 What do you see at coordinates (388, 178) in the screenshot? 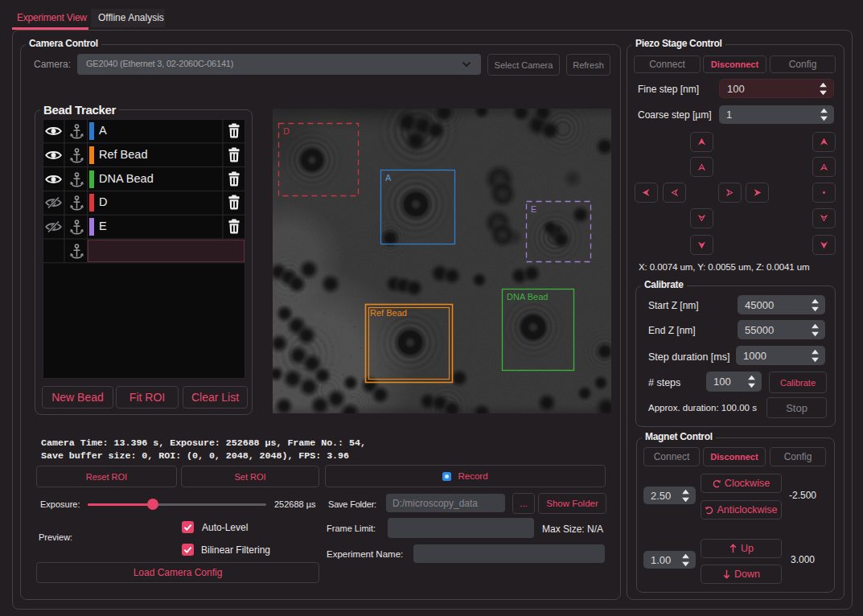
I see `svg-text: A` at bounding box center [388, 178].